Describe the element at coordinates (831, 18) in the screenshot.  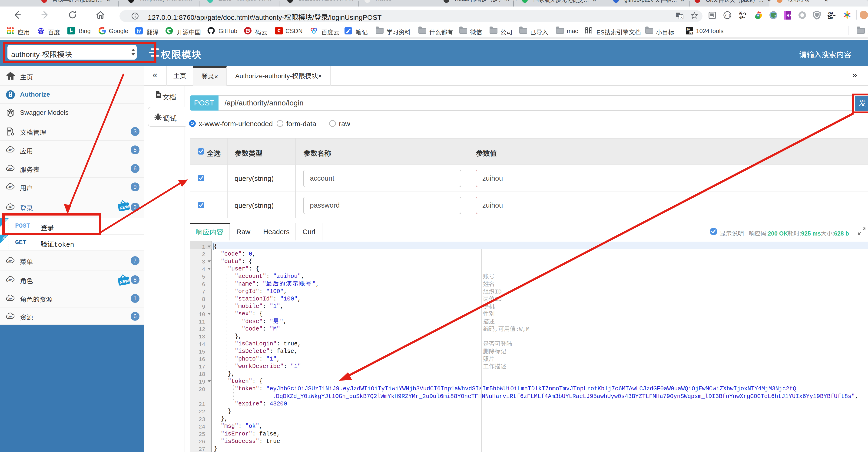
I see `svg-text: Zip` at that location.